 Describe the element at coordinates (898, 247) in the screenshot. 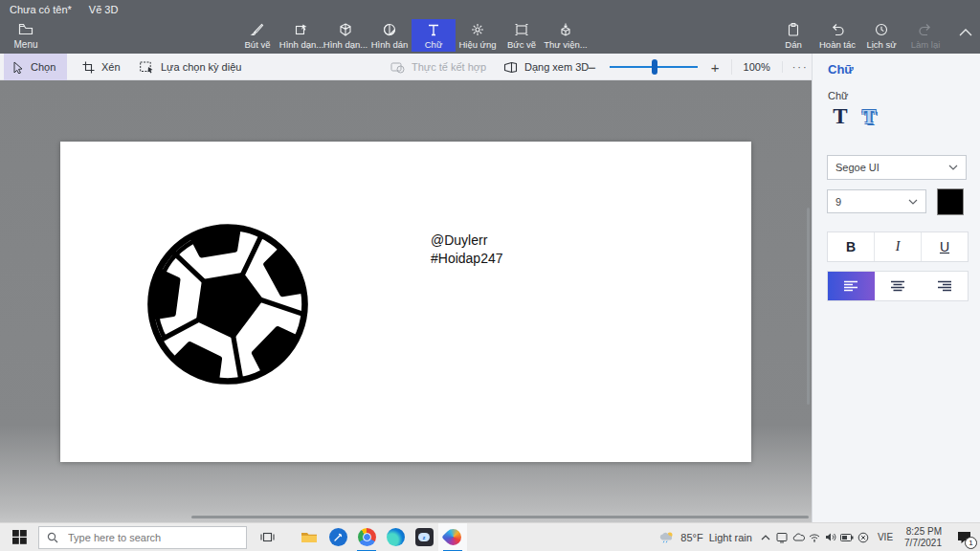

I see `text-style-buttons: B I U` at that location.